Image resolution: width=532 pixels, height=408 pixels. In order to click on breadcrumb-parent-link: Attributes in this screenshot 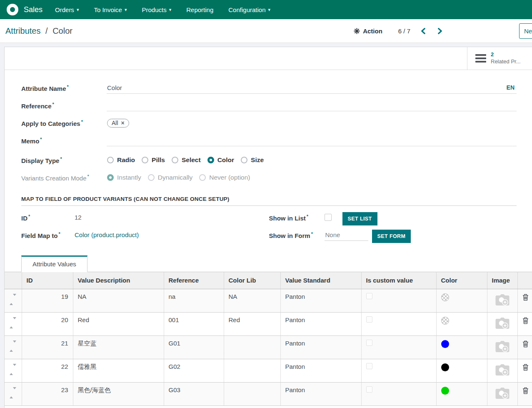, I will do `click(23, 31)`.